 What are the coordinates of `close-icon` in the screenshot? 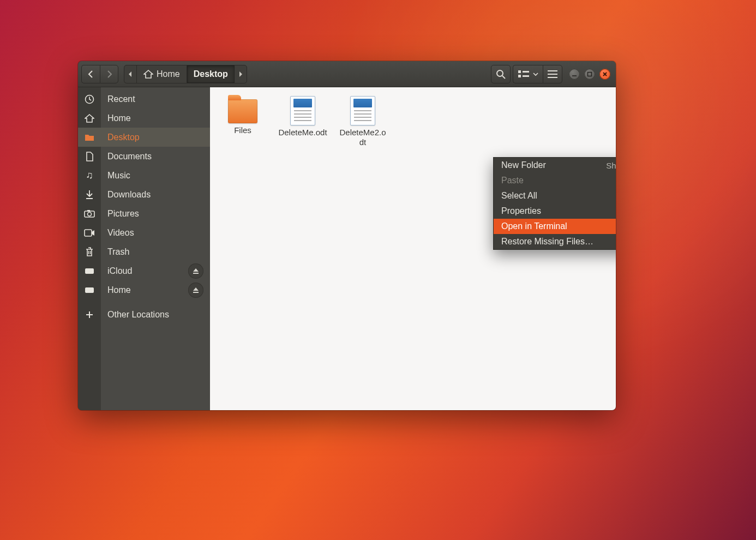 It's located at (605, 74).